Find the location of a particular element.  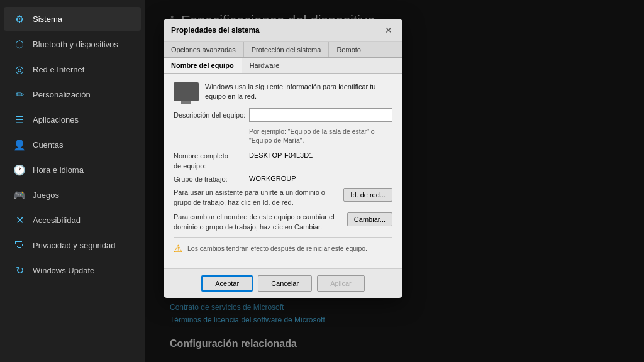

prop-value-name: DESKTOP-F04L3D1 is located at coordinates (280, 161).